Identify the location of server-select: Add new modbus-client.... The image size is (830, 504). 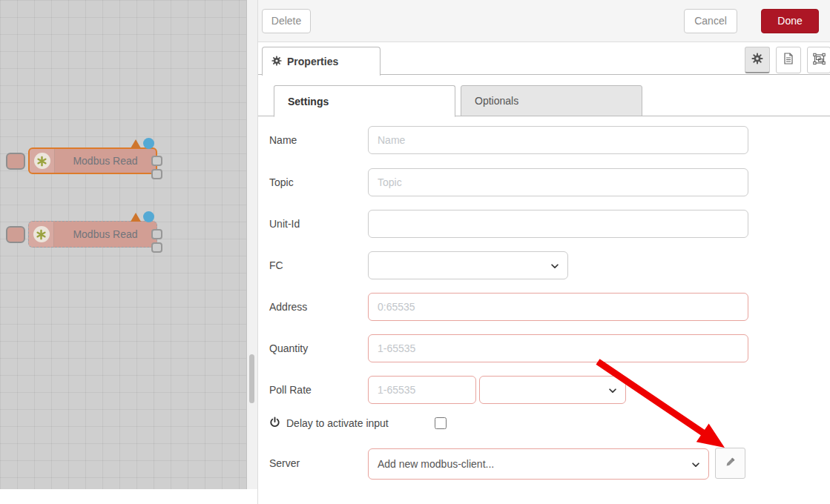
(538, 464).